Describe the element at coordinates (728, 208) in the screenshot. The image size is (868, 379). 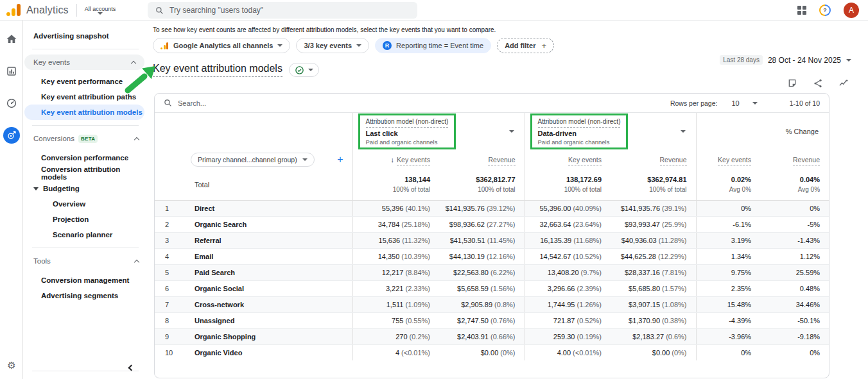
I see `chg-key-events-cell: 0%` at that location.